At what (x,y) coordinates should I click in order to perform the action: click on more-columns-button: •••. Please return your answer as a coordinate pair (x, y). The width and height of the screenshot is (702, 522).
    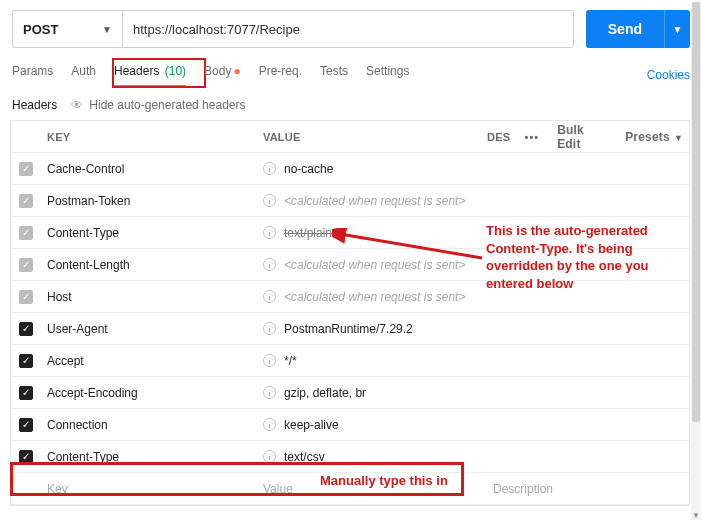
    Looking at the image, I should click on (532, 137).